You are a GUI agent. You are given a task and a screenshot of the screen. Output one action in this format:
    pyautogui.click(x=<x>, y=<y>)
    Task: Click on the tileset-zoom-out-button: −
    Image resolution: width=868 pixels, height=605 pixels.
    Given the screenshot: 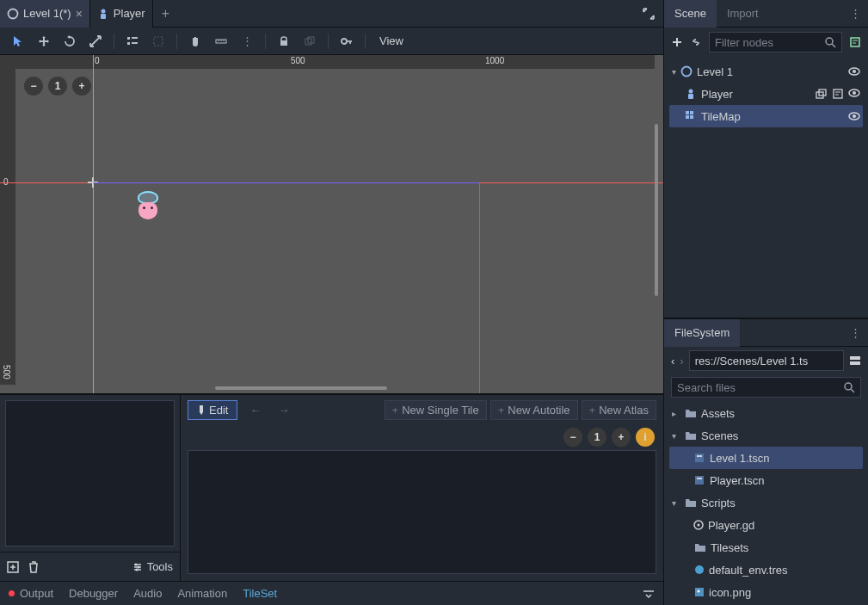 What is the action you would take?
    pyautogui.click(x=573, y=437)
    